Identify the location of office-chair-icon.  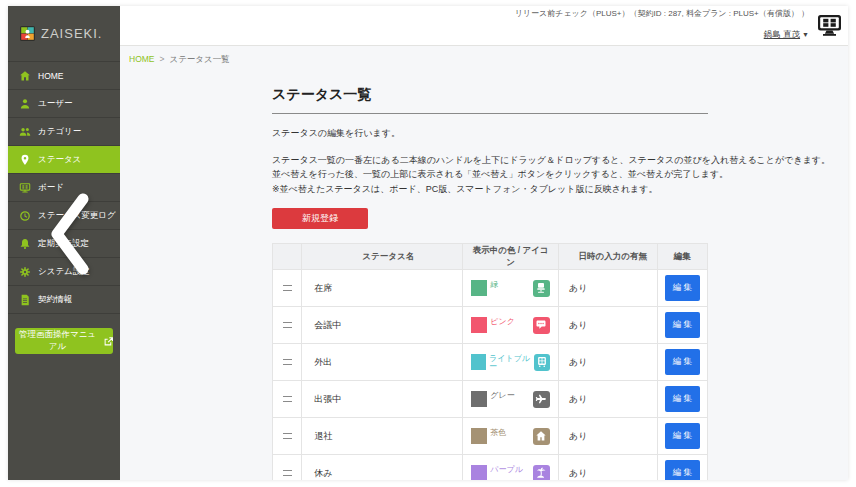
(542, 288).